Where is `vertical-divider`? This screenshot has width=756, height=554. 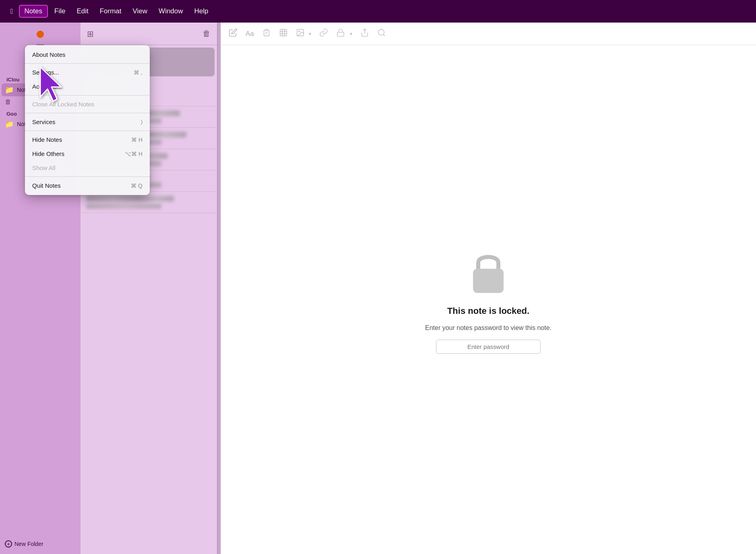 vertical-divider is located at coordinates (219, 288).